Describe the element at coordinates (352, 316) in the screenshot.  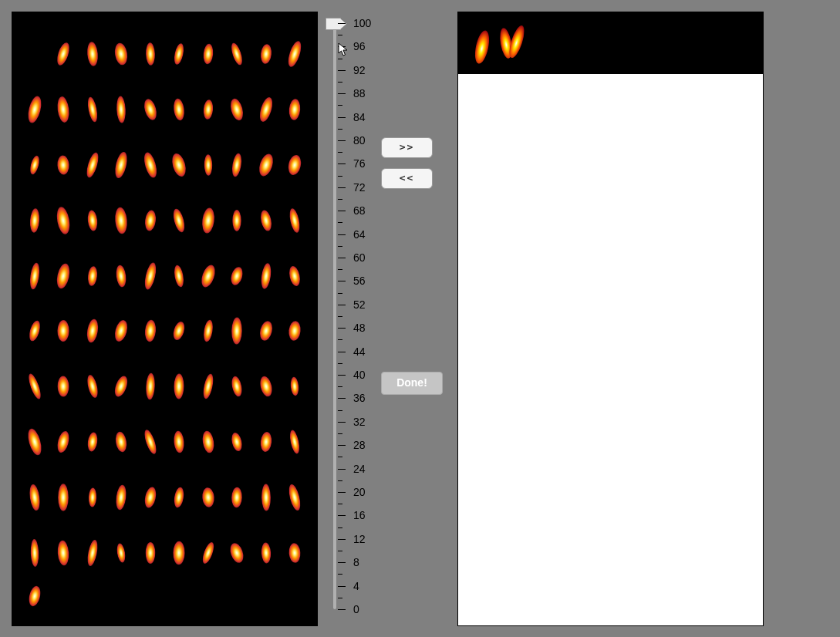
I see `threshold-slider: 0481216202428323640444852566064687276808…` at that location.